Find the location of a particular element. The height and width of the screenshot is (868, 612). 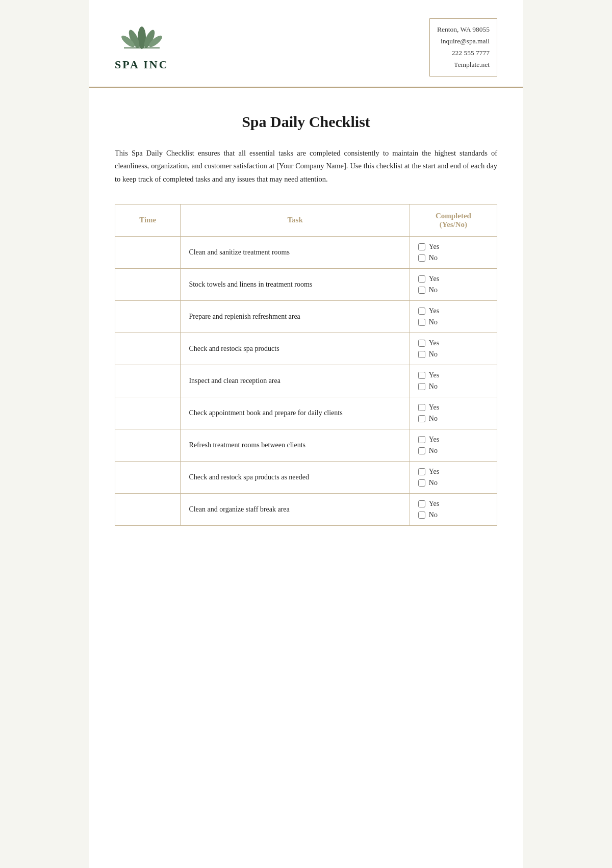

table-row: Check and restock spa productsYesNo is located at coordinates (306, 349).